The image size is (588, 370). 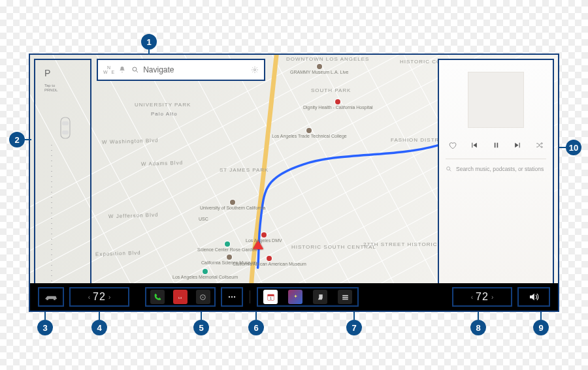 I want to click on right-temp-control: ‹ 72 ›, so click(x=482, y=297).